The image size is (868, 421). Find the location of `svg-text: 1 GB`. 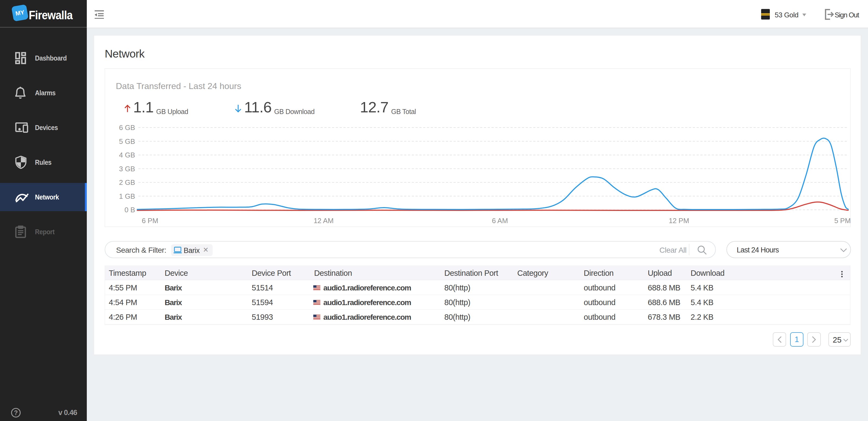

svg-text: 1 GB is located at coordinates (127, 196).